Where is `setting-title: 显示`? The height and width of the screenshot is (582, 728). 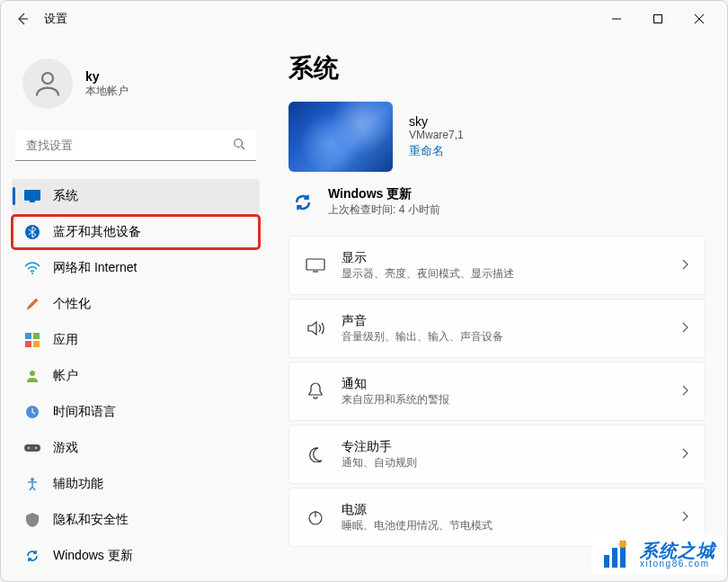
setting-title: 显示 is located at coordinates (503, 258).